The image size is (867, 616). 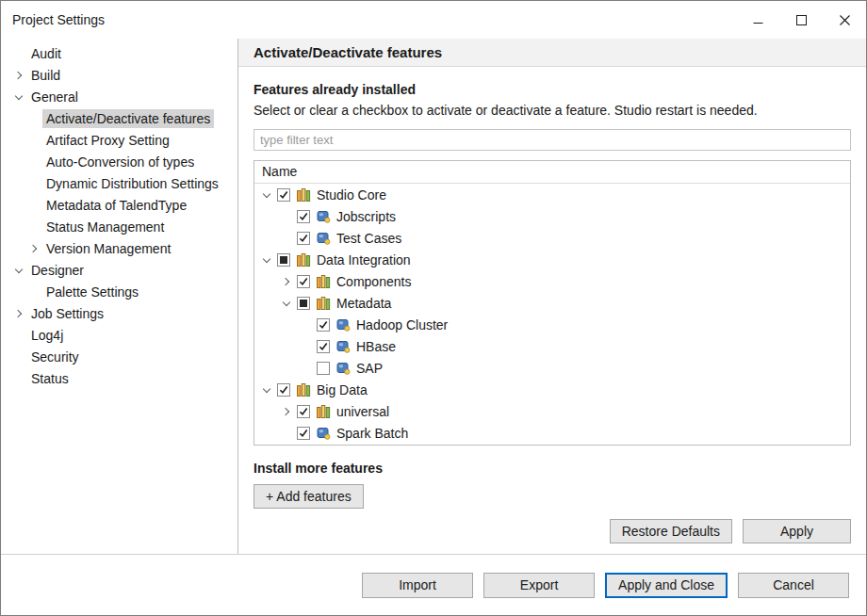 I want to click on feature-row-spark-batch: Spark Batch, so click(x=552, y=433).